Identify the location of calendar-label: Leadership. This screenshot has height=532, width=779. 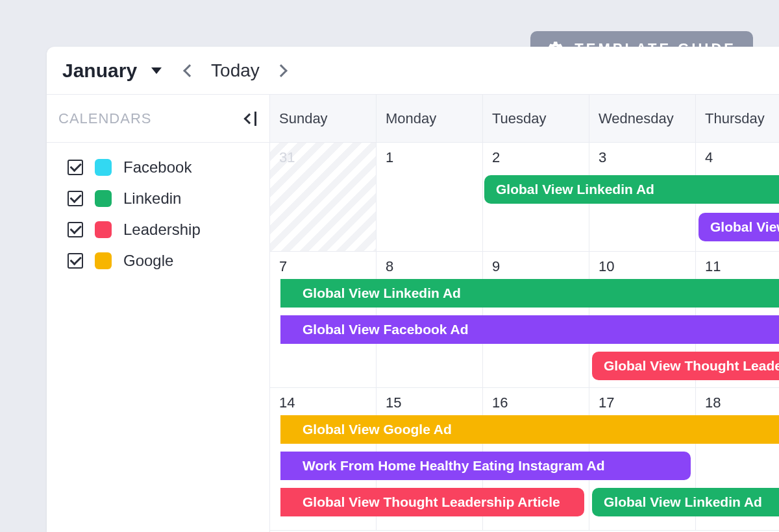
(162, 230).